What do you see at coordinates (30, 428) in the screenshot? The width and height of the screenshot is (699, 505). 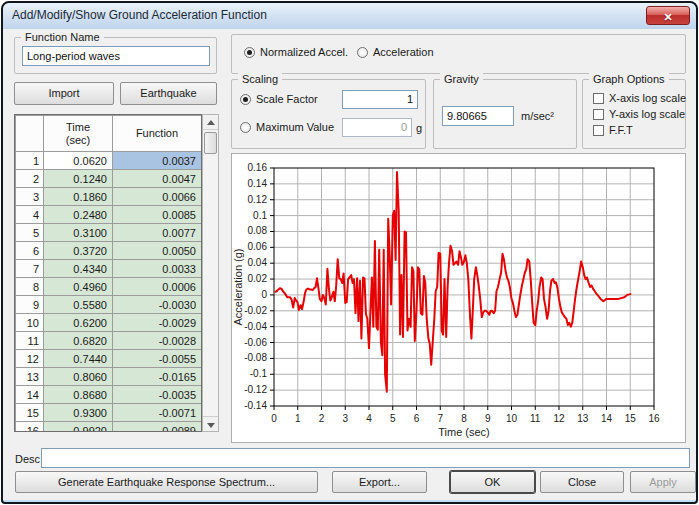 I see `row-index-cell: 16` at bounding box center [30, 428].